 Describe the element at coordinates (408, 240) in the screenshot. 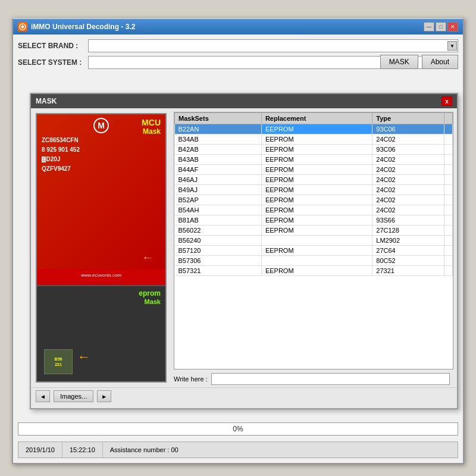

I see `cell-type: LM2902` at that location.